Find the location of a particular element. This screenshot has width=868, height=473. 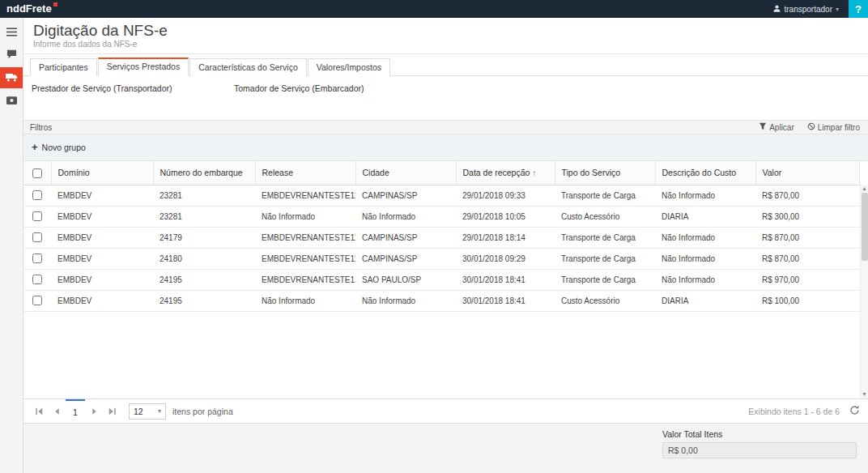

sidebar-item-freight is located at coordinates (11, 78).